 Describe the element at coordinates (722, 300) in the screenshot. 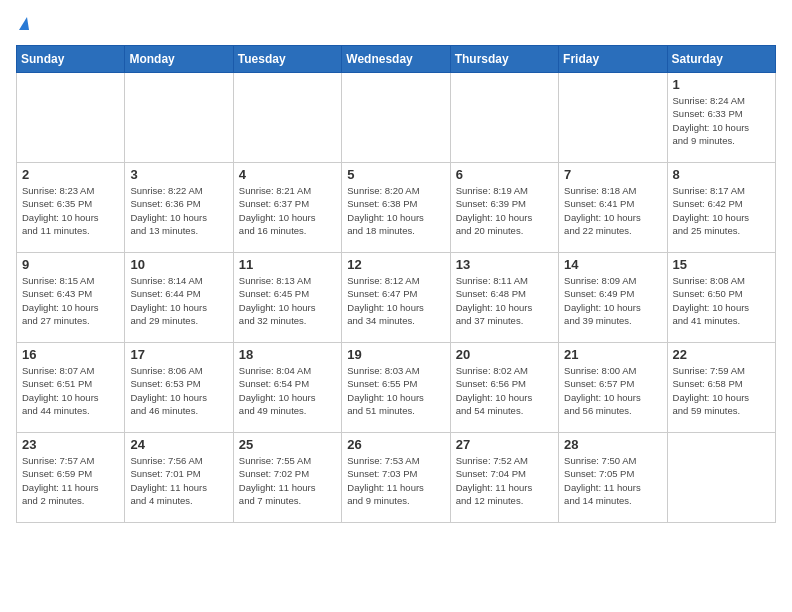

I see `day-info: Sunrise: 8:08 AM Sunset: 6:50 PM Dayligh…` at that location.